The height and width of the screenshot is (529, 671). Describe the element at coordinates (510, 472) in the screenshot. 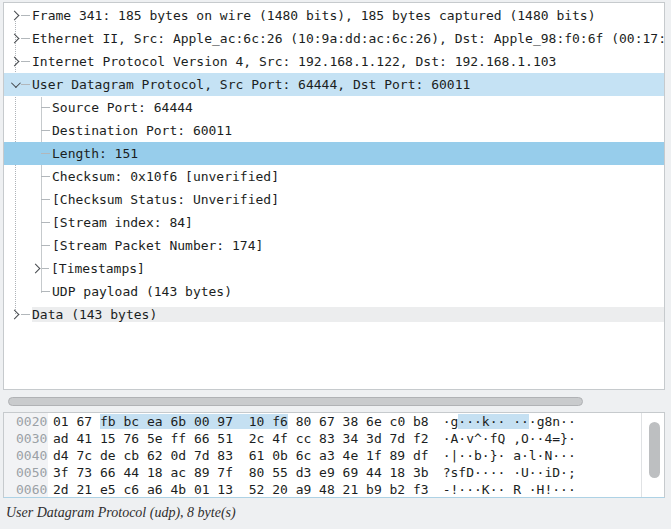

I see `ascii-plain: ?sfD···· ·U··iD·;` at that location.